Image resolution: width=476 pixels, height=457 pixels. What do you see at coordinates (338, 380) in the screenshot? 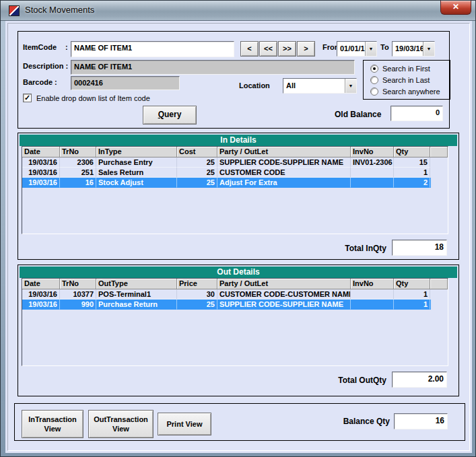
I see `total-outqty-label: Total OutQty` at bounding box center [338, 380].